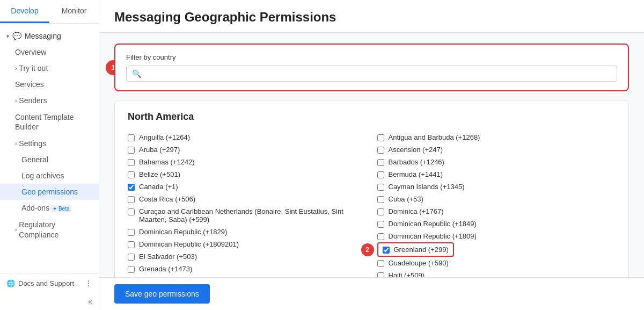 This screenshot has height=310, width=644. What do you see at coordinates (49, 208) in the screenshot?
I see `sidebar-item-add-ons: Add-ons✦ Beta` at bounding box center [49, 208].